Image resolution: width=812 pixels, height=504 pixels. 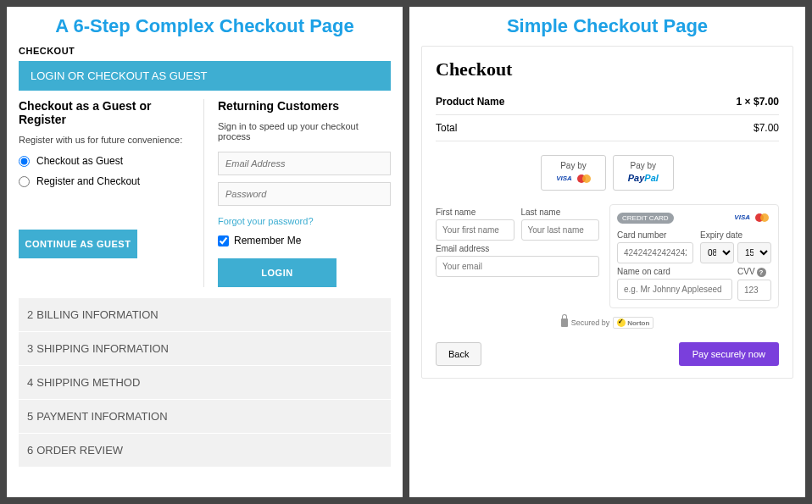 What do you see at coordinates (607, 129) in the screenshot?
I see `total-row: Total $7.00` at bounding box center [607, 129].